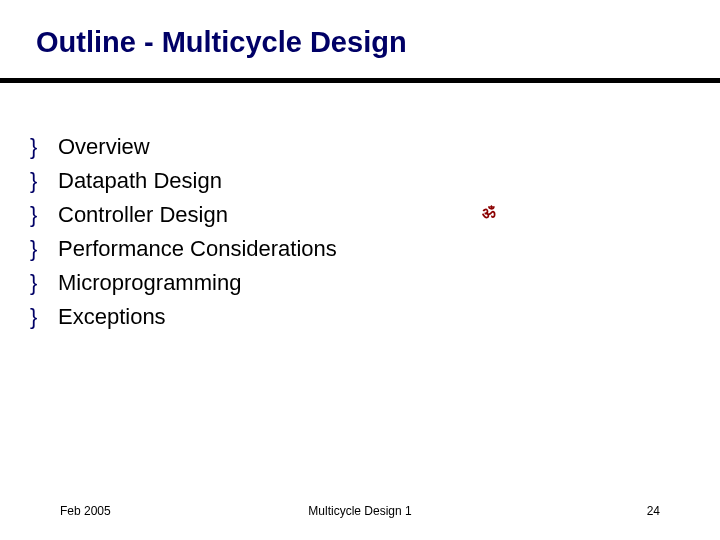 The image size is (720, 540). Describe the element at coordinates (360, 511) in the screenshot. I see `slide-footer: Feb 2005 Multicycle Design 1 24` at that location.